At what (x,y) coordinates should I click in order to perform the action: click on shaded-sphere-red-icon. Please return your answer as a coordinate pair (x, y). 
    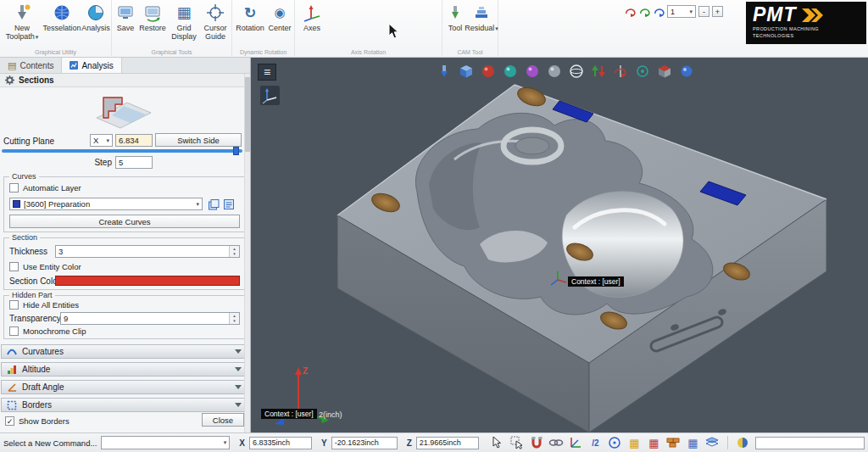
    Looking at the image, I should click on (488, 71).